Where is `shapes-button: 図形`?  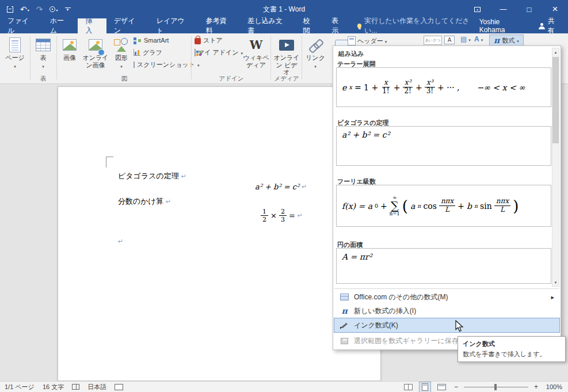 shapes-button: 図形 is located at coordinates (121, 55).